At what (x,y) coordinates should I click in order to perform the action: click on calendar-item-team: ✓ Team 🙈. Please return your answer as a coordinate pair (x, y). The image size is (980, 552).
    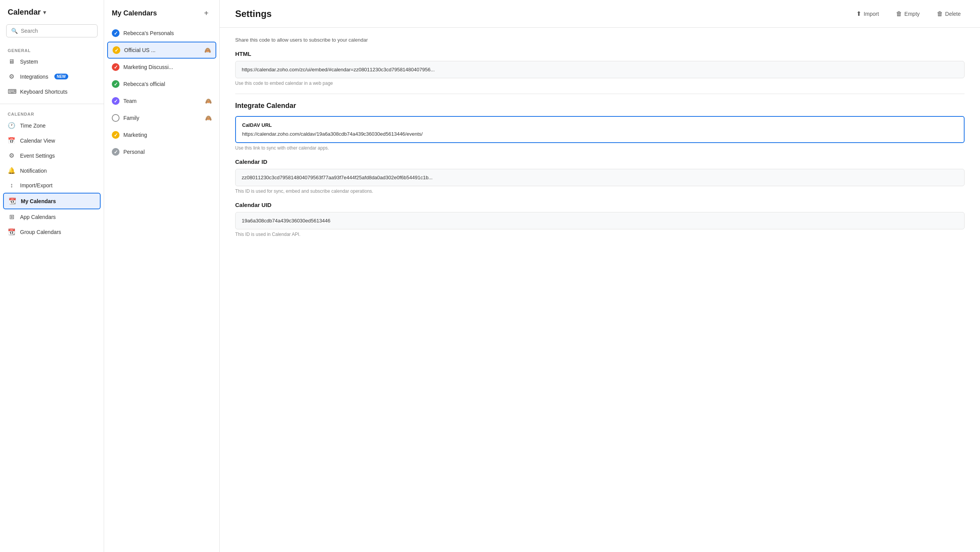
    Looking at the image, I should click on (162, 101).